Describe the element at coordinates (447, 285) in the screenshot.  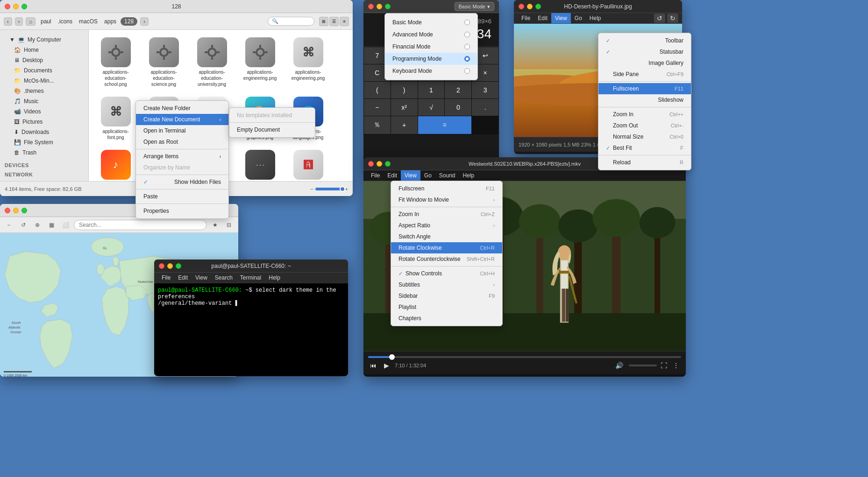
I see `vp-subtitles-item: Subtitles ›` at that location.